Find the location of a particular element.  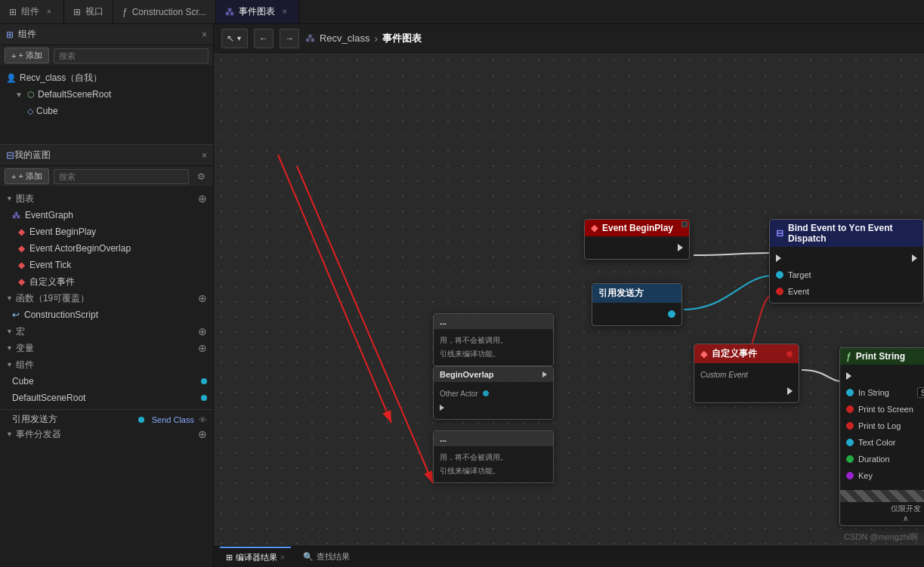

tab-components: ⊞ 组件 × is located at coordinates (32, 12).